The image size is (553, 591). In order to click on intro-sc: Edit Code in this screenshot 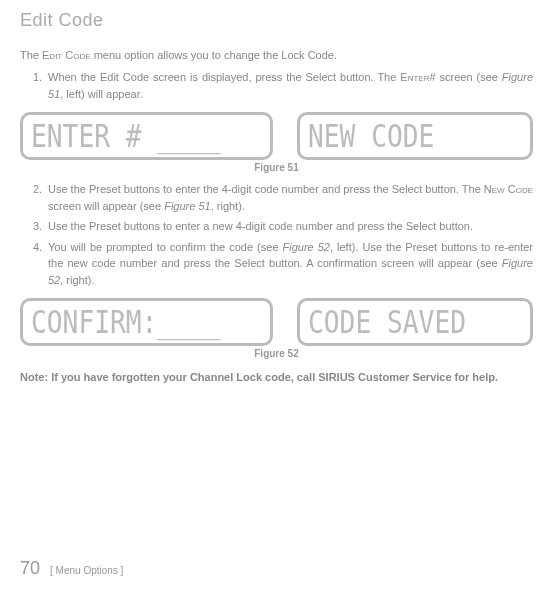, I will do `click(66, 55)`.